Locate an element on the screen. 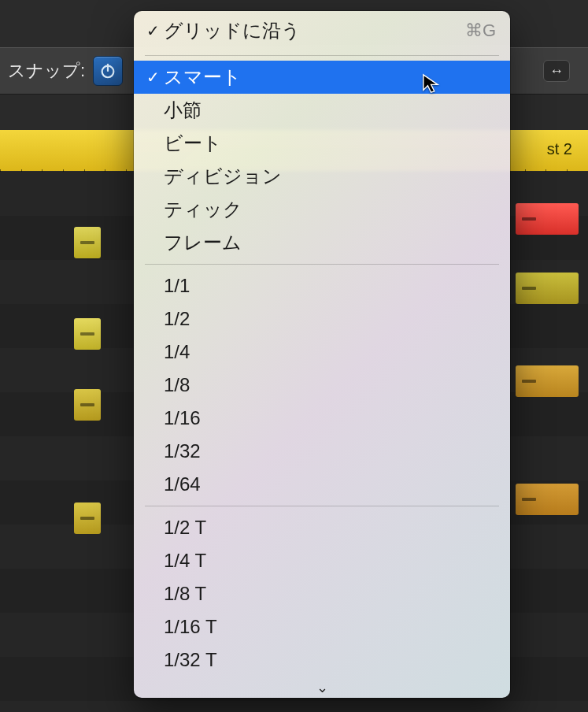 The image size is (588, 712). menu-item-label: 1/64 is located at coordinates (183, 484).